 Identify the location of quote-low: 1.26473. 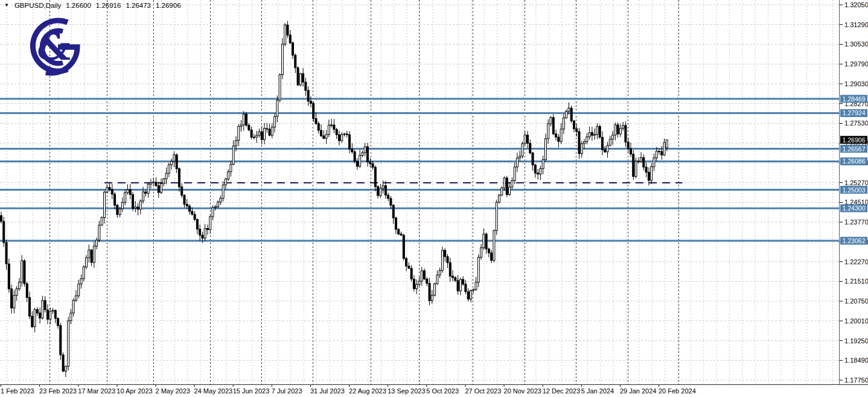
(138, 5).